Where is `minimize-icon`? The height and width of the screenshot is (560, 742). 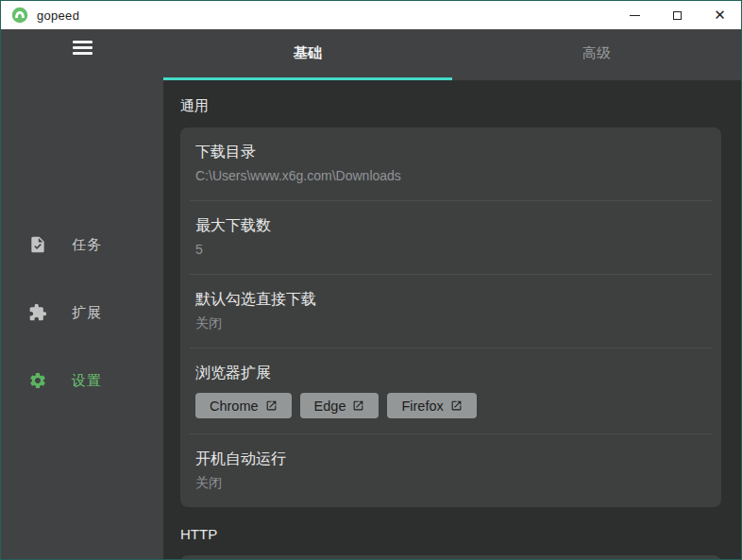 minimize-icon is located at coordinates (634, 15).